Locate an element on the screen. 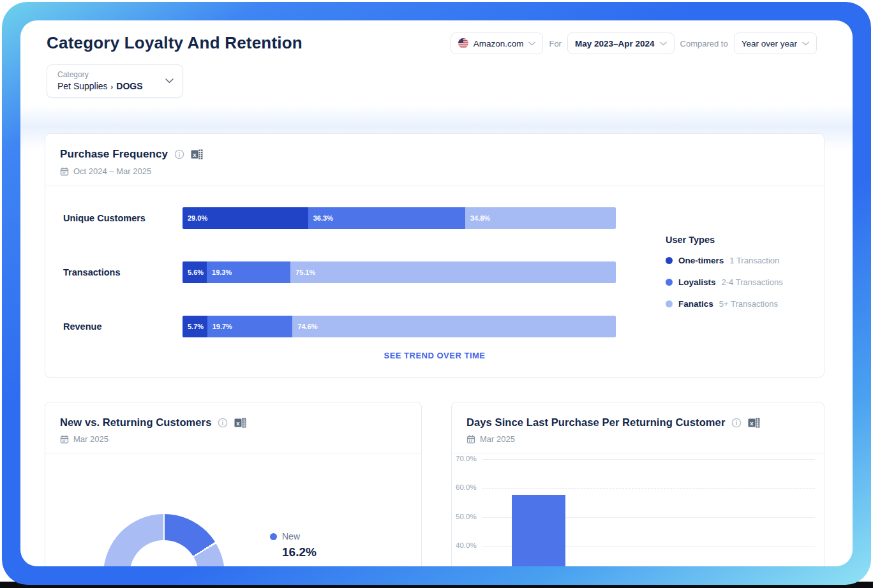 Image resolution: width=873 pixels, height=588 pixels. stacked-bar: 29.0% 36.3% 34.8% is located at coordinates (399, 218).